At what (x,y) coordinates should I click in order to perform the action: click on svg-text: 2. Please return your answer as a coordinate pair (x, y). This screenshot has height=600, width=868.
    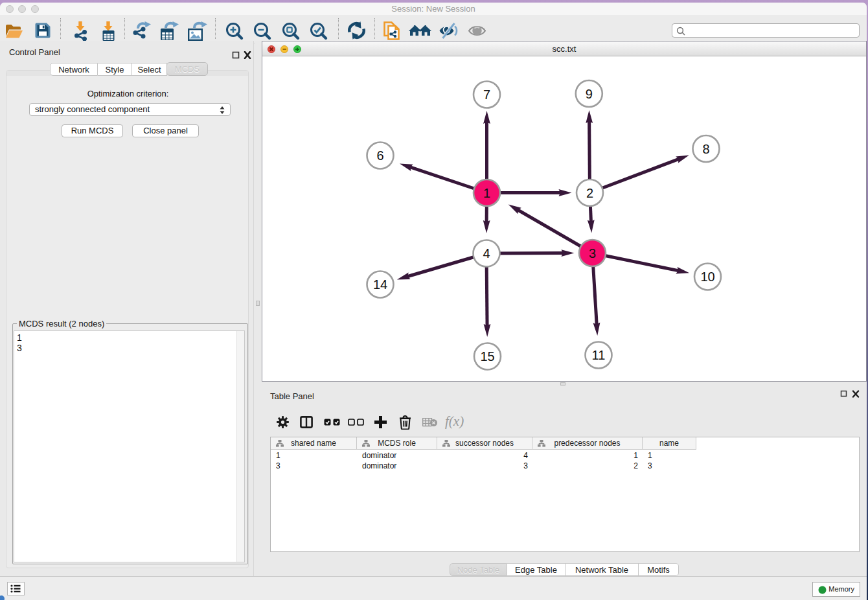
    Looking at the image, I should click on (589, 193).